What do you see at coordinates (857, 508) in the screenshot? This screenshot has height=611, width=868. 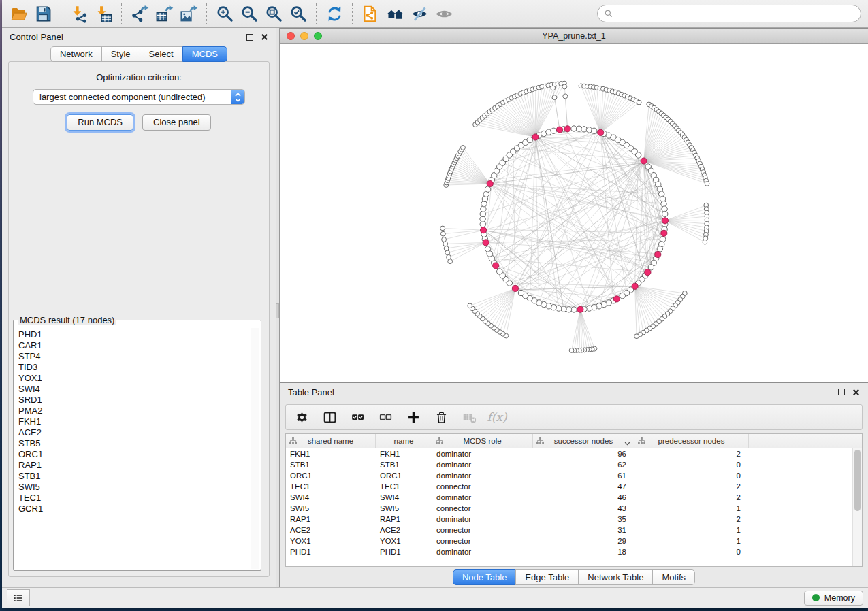 I see `table-scrollbar` at bounding box center [857, 508].